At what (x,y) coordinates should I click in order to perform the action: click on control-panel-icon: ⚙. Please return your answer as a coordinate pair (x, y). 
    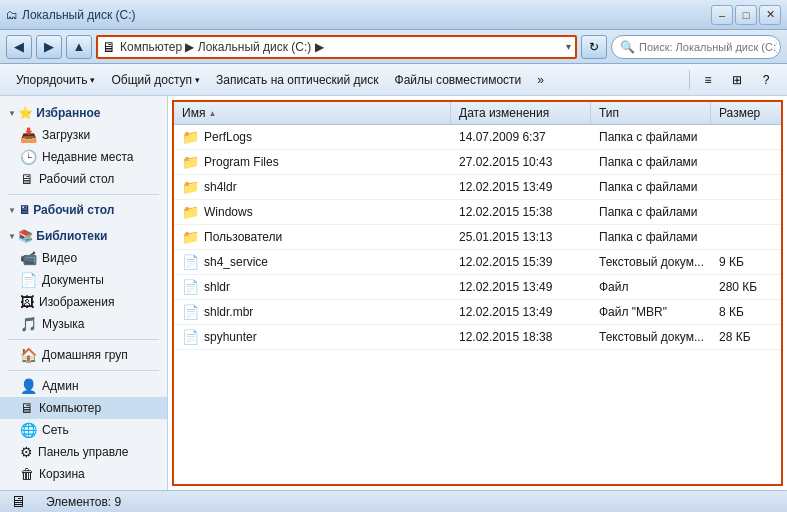
    Looking at the image, I should click on (26, 452).